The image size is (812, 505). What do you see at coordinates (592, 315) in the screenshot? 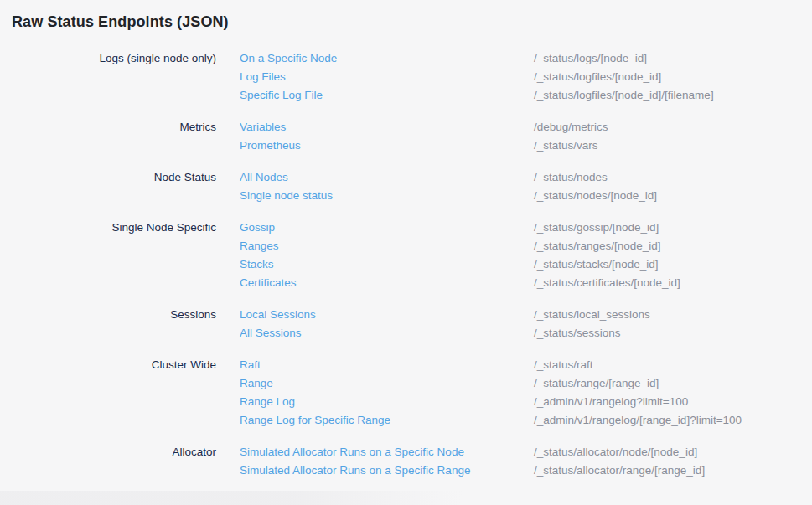
I see `endpoint-path: /_status/local_sessions` at bounding box center [592, 315].